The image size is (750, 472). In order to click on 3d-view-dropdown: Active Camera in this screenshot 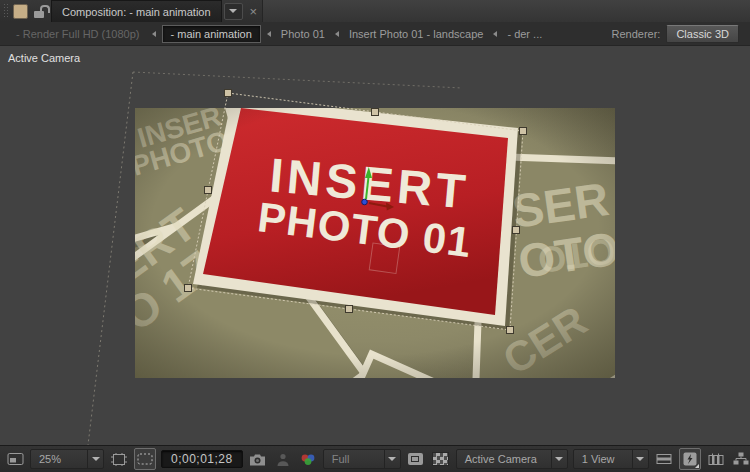, I will do `click(512, 459)`.